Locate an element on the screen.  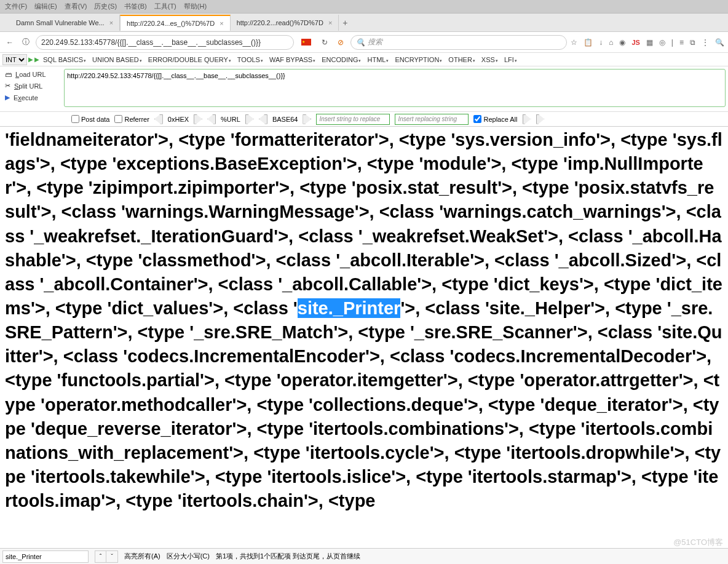
menu-union-based: UNION BASED is located at coordinates (117, 60).